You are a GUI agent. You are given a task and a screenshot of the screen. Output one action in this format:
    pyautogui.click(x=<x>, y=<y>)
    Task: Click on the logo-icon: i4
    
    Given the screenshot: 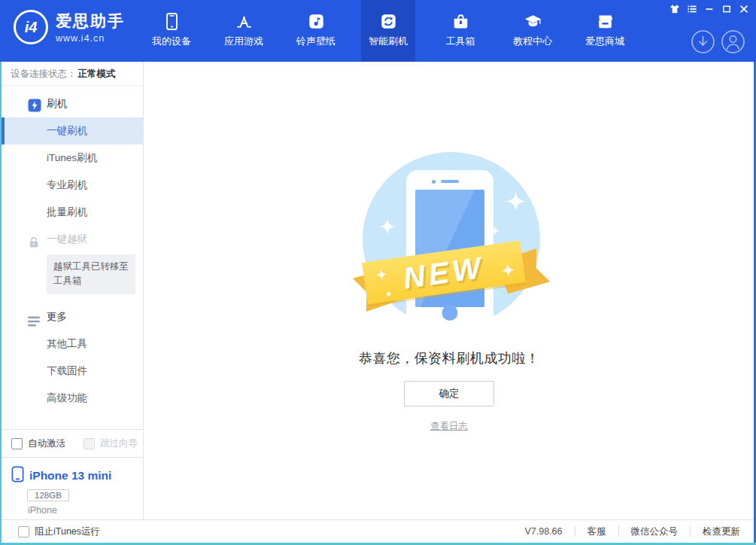 What is the action you would take?
    pyautogui.click(x=31, y=27)
    